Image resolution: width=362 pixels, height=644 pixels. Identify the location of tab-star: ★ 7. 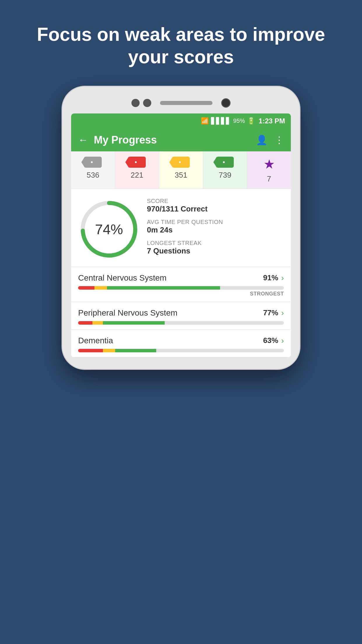
(269, 170).